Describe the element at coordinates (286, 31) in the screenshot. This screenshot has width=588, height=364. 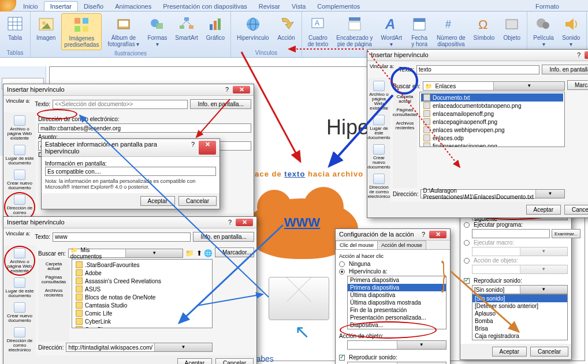
I see `btn-accion: Acción` at that location.